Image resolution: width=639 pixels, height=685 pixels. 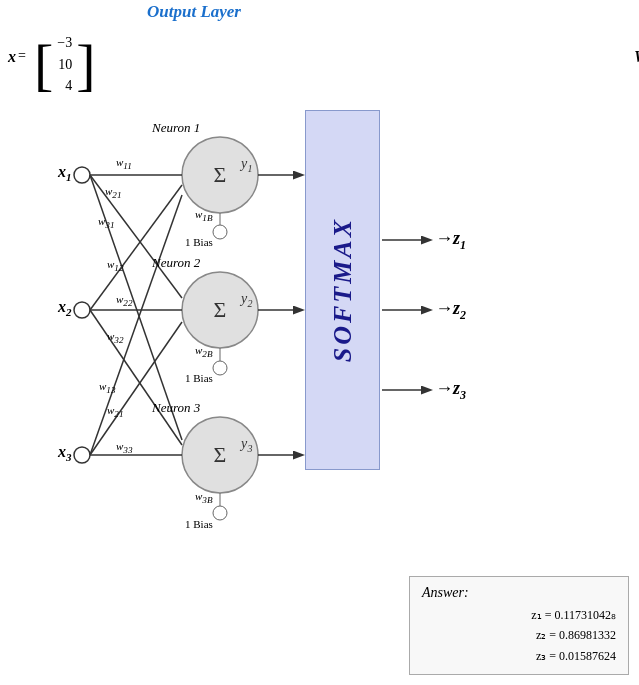 I want to click on neuron-label-3: Neuron 3, so click(x=176, y=408).